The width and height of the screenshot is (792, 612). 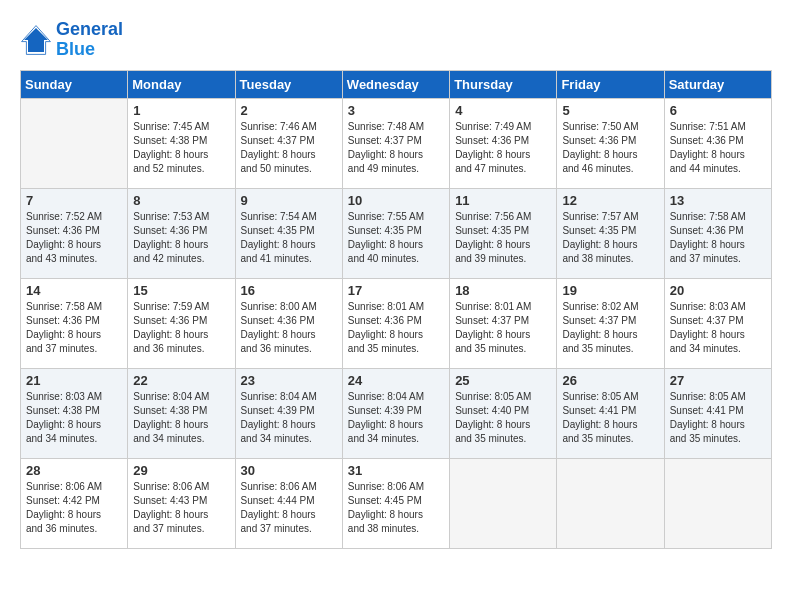 I want to click on day-number: 24, so click(x=396, y=380).